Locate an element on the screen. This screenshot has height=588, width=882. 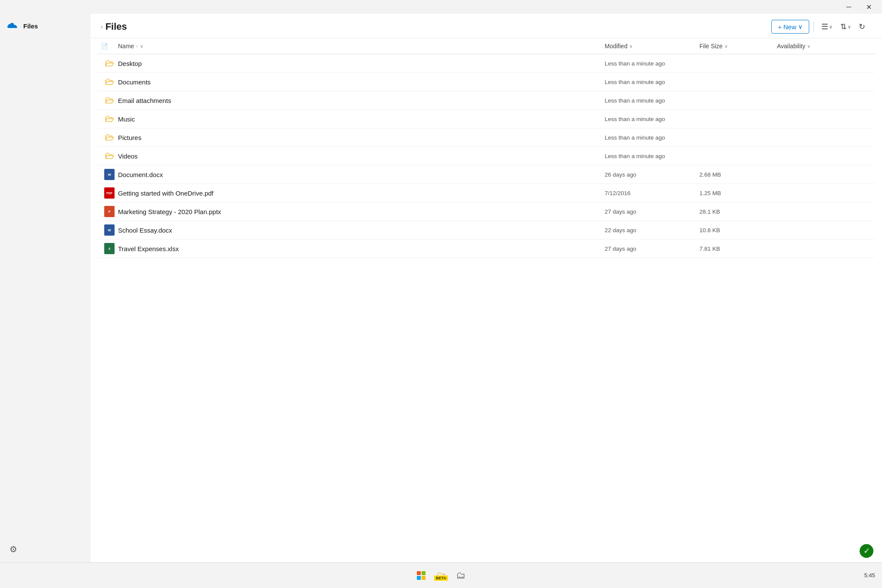
name-col-label: Name is located at coordinates (126, 46).